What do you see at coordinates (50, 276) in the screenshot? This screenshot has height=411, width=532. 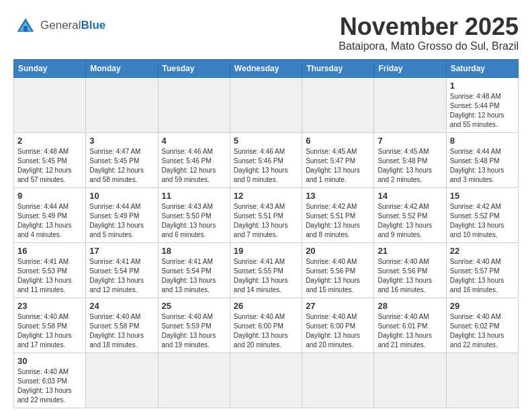 I see `day-info: Sunrise: 4:41 AM Sunset: 5:53 PM Dayligh…` at bounding box center [50, 276].